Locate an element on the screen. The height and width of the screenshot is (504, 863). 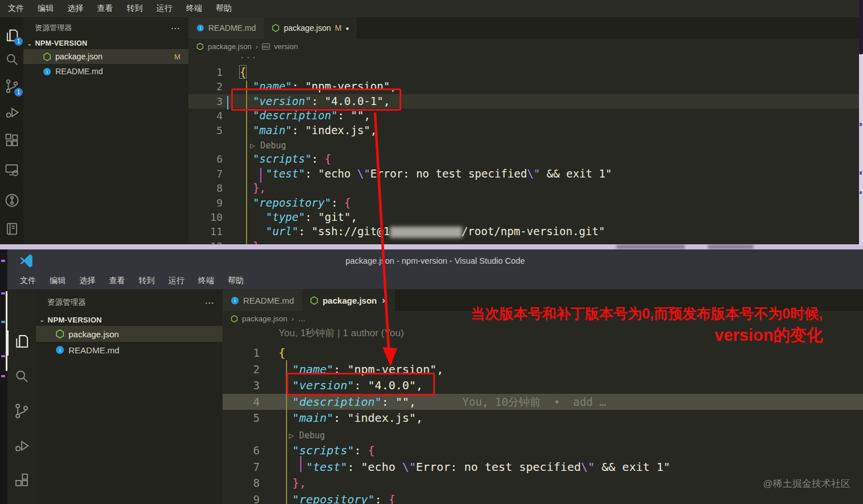
explorer-icon: 1 is located at coordinates (12, 35).